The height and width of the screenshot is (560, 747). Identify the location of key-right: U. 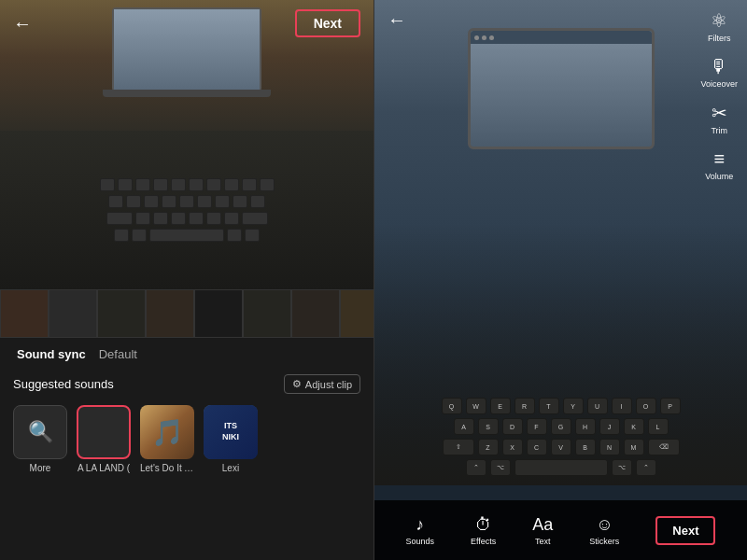
(598, 406).